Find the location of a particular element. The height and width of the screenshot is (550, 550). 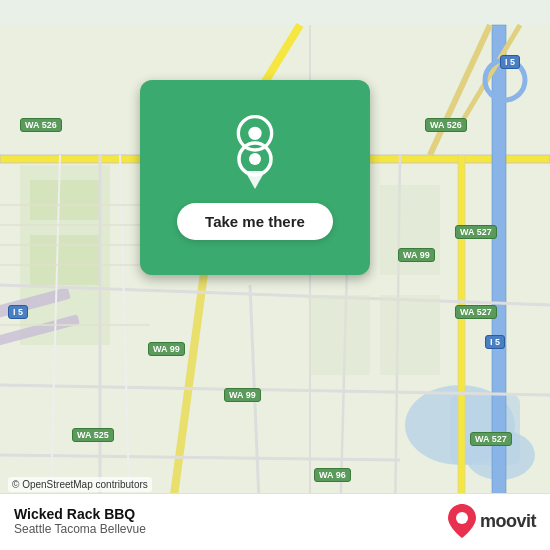

moovit-brand-text: moovit is located at coordinates (508, 522).